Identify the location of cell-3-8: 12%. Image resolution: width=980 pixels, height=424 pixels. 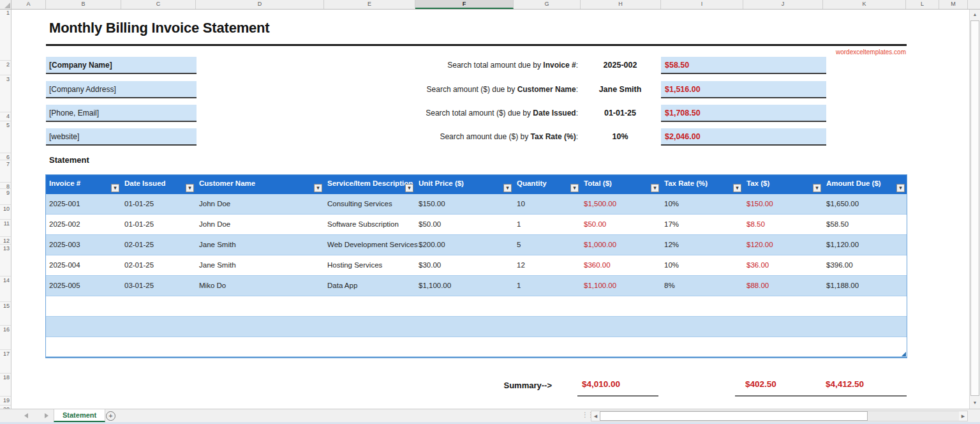
(702, 245).